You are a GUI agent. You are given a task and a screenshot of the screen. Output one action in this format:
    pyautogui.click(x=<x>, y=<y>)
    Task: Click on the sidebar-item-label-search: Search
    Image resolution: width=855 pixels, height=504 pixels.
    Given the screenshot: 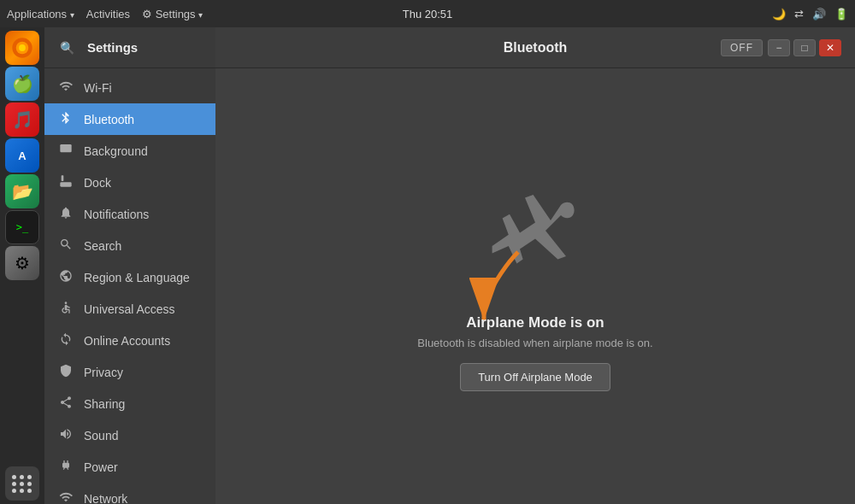 What is the action you would take?
    pyautogui.click(x=103, y=246)
    